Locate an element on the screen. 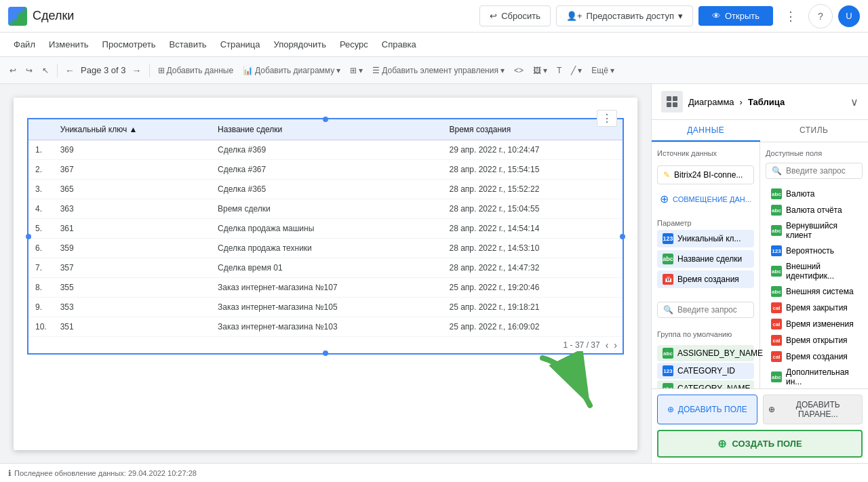 The width and height of the screenshot is (868, 482). row-key-8: 353 is located at coordinates (132, 308).